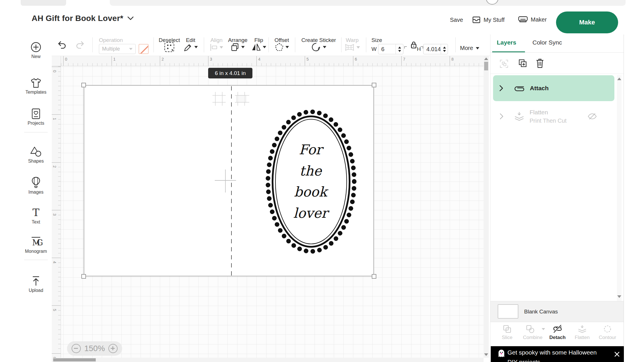 The image size is (644, 362). Describe the element at coordinates (319, 43) in the screenshot. I see `create-sticker-button: Create Sticker` at that location.